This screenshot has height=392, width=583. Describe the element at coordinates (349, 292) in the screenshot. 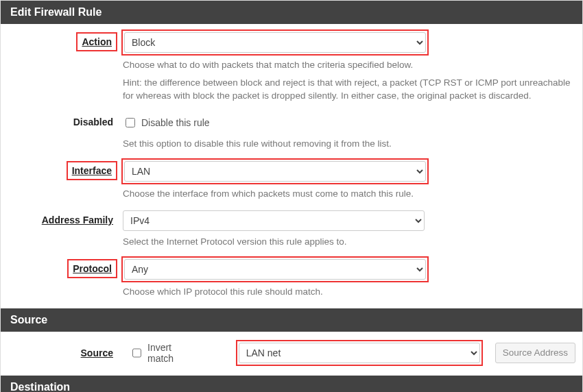

I see `help-protocol: Choose which IP protocol this rule shoul…` at that location.